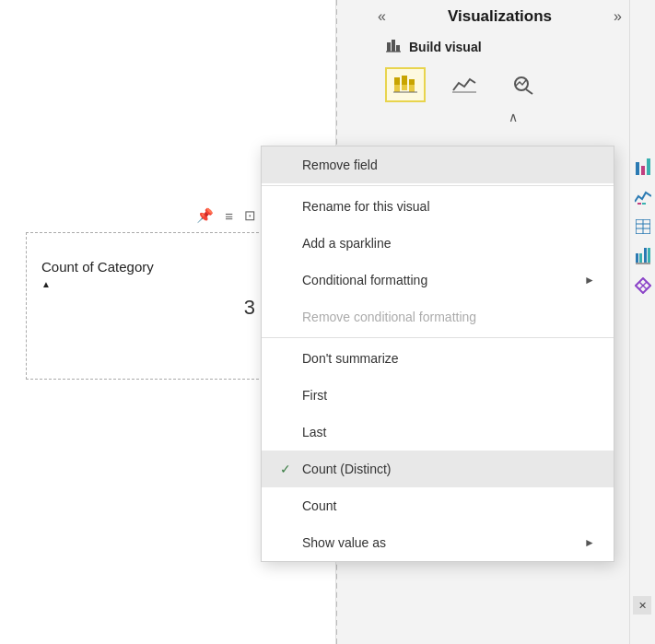 The width and height of the screenshot is (655, 644). Describe the element at coordinates (228, 216) in the screenshot. I see `filter-icon: ≡` at that location.